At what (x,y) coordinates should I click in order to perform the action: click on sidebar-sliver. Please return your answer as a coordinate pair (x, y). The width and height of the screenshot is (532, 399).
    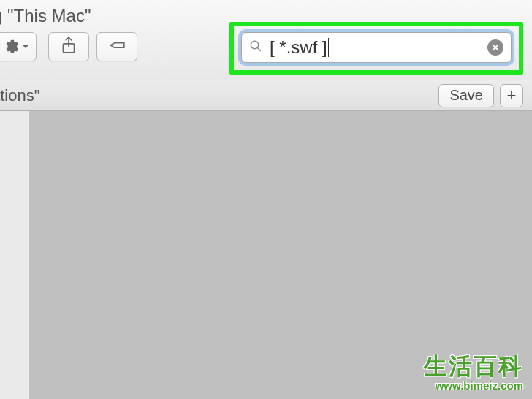
    Looking at the image, I should click on (15, 255).